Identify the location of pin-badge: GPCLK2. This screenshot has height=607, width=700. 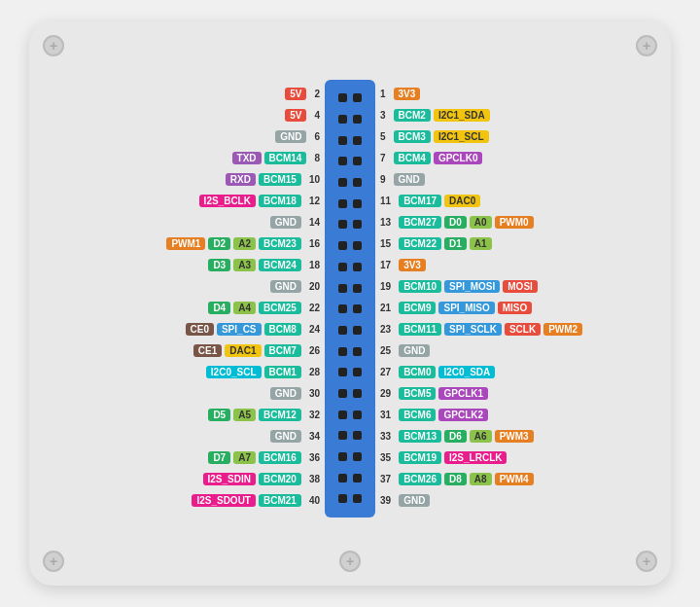
(463, 414).